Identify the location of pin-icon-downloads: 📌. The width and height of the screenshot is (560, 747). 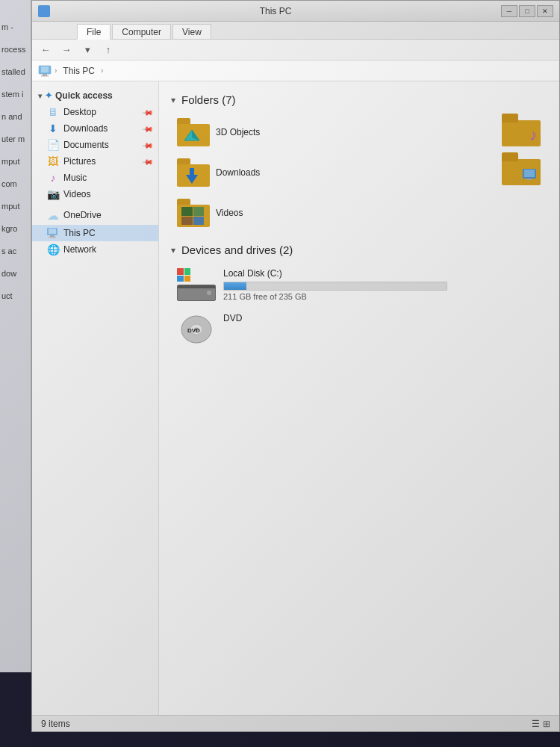
(148, 128).